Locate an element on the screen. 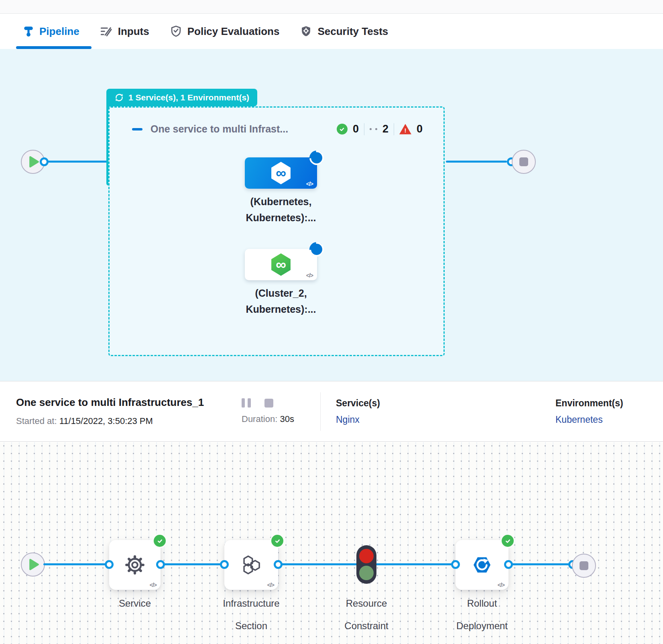 This screenshot has height=644, width=663. step-infrastructure-section: </> is located at coordinates (251, 565).